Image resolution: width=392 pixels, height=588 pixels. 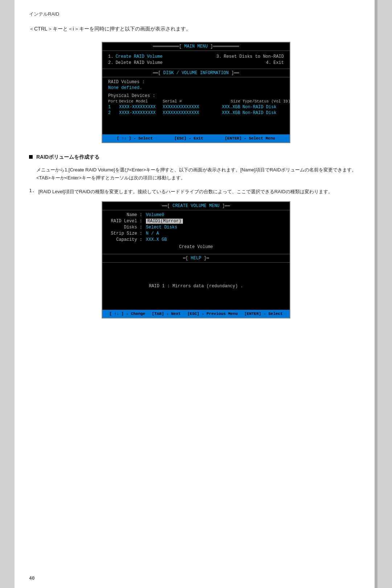 What do you see at coordinates (196, 46) in the screenshot?
I see `main-menu-title: MAIN MENU` at bounding box center [196, 46].